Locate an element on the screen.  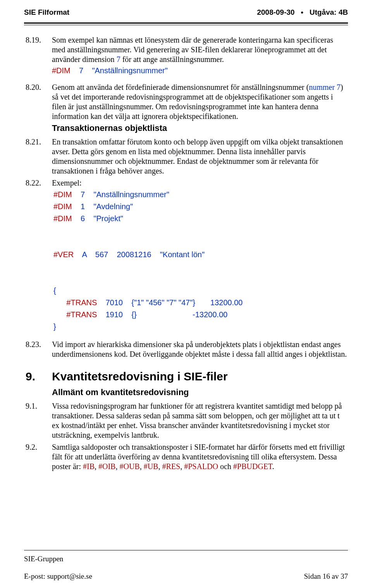
text: Genom att använda det fördefinierade dim… is located at coordinates (181, 87).